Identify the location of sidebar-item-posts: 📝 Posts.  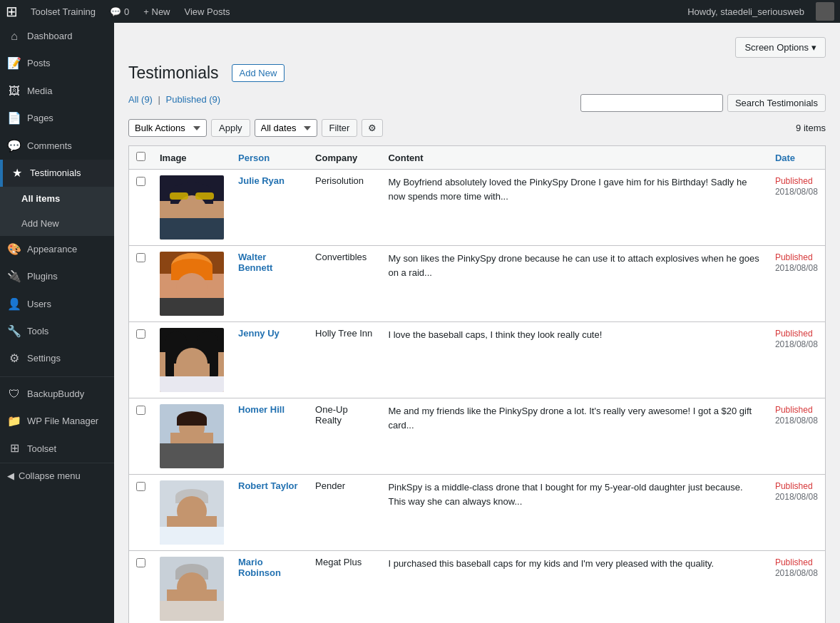
(57, 63).